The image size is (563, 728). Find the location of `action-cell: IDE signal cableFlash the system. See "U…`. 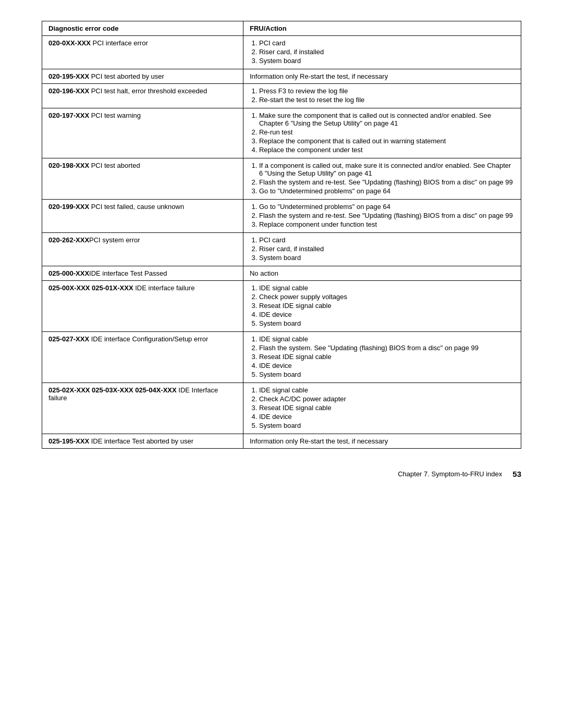

action-cell: IDE signal cableFlash the system. See "U… is located at coordinates (382, 357).